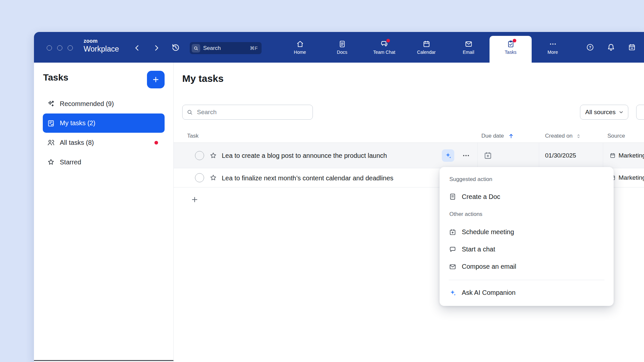 This screenshot has height=362, width=644. What do you see at coordinates (481, 197) in the screenshot?
I see `menu-item-label: Create a Doc` at bounding box center [481, 197].